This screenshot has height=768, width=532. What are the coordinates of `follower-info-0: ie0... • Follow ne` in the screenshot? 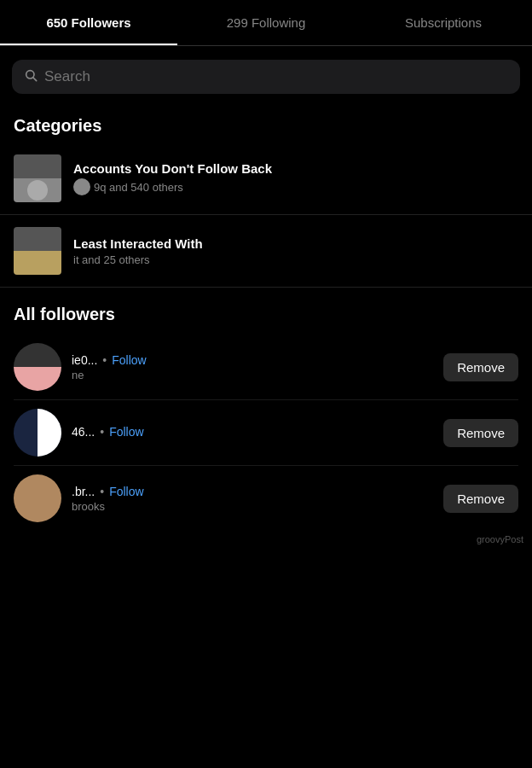 It's located at (252, 367).